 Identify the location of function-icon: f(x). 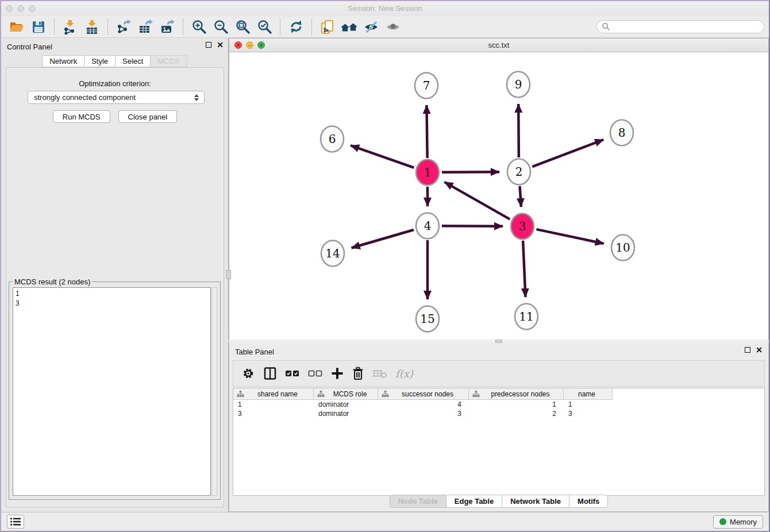
(405, 373).